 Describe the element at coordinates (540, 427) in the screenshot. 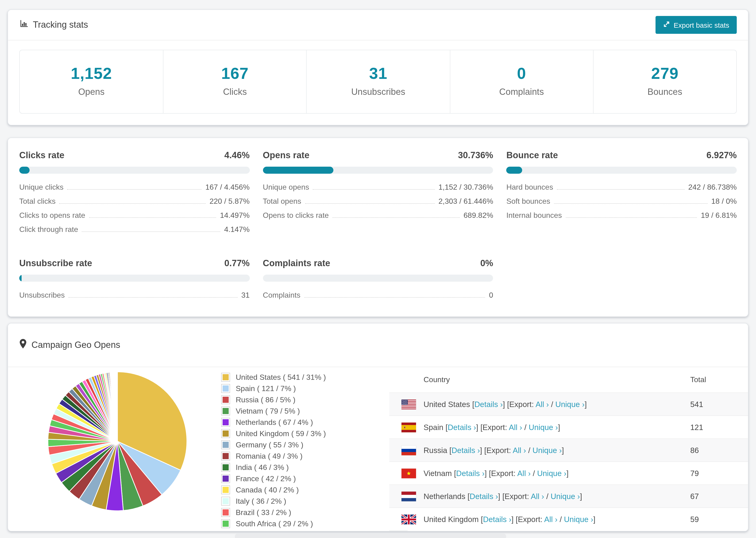

I see `country-cell: Spain [Details ›] [Export: All › / Uniqu…` at that location.